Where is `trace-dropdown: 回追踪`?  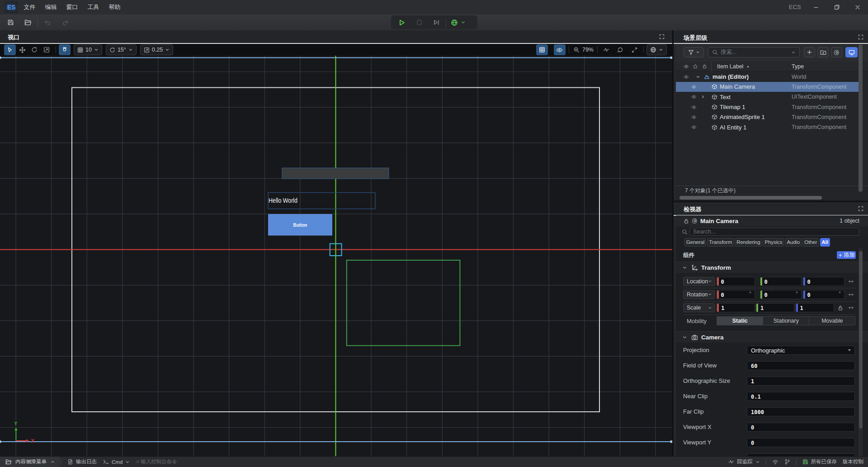 trace-dropdown: 回追踪 is located at coordinates (744, 462).